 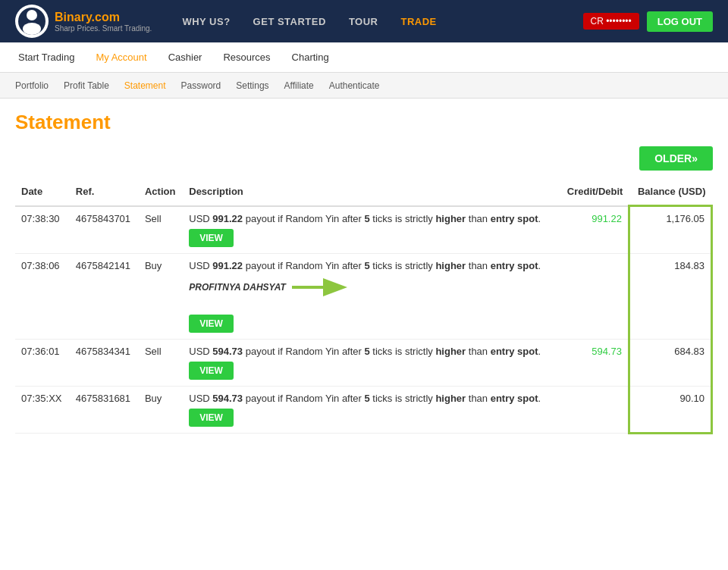 What do you see at coordinates (364, 58) in the screenshot?
I see `secondary-navigation: Start Trading My Account Cashier Resourc…` at bounding box center [364, 58].